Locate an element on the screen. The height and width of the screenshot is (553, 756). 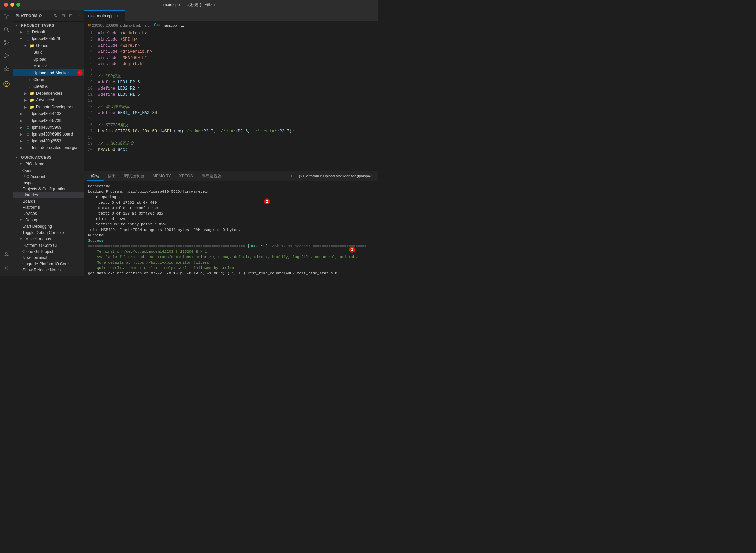
tree-item-clean-all: ○ Clean All is located at coordinates (48, 86).